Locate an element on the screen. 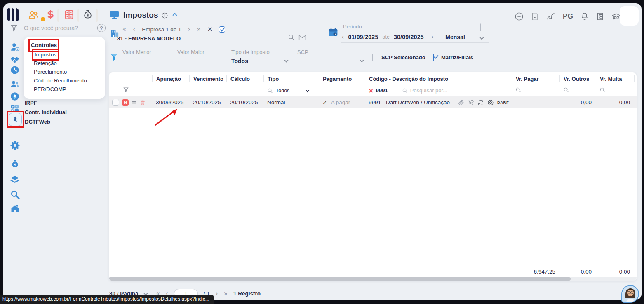 The height and width of the screenshot is (304, 644). period-mode-chevron-icon is located at coordinates (482, 38).